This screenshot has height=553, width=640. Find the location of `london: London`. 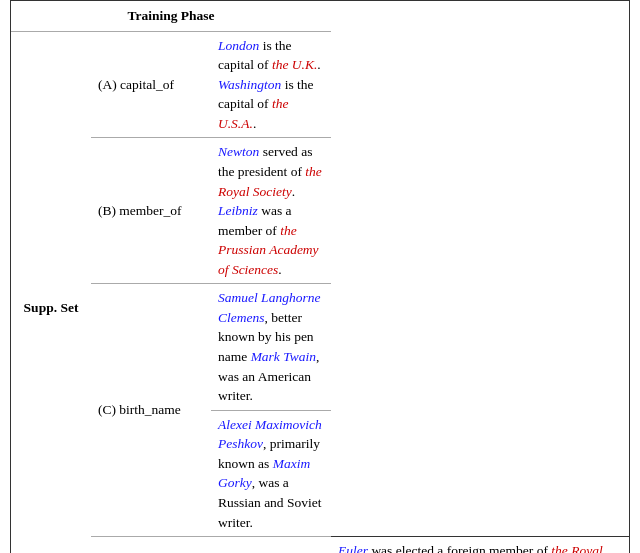

london: London is located at coordinates (238, 46).